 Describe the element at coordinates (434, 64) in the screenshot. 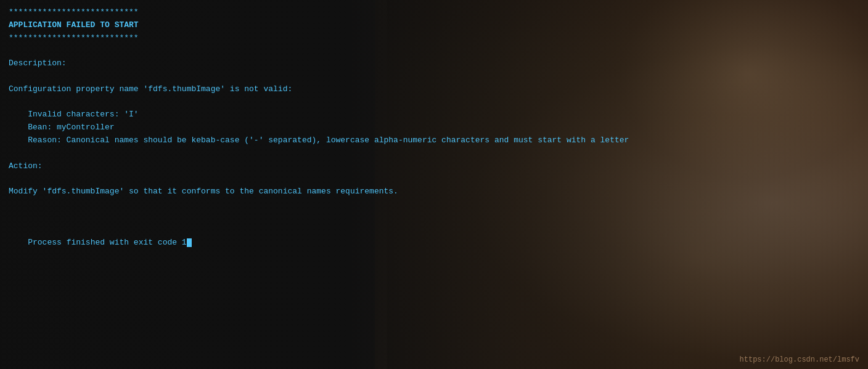

I see `description-label: Description:` at that location.